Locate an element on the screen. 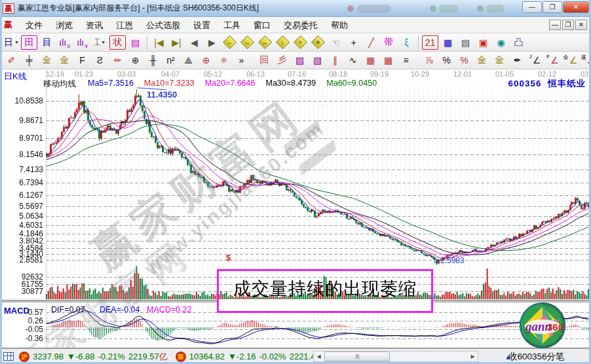 The height and width of the screenshot is (364, 591). brush-icon: ✏ is located at coordinates (118, 60).